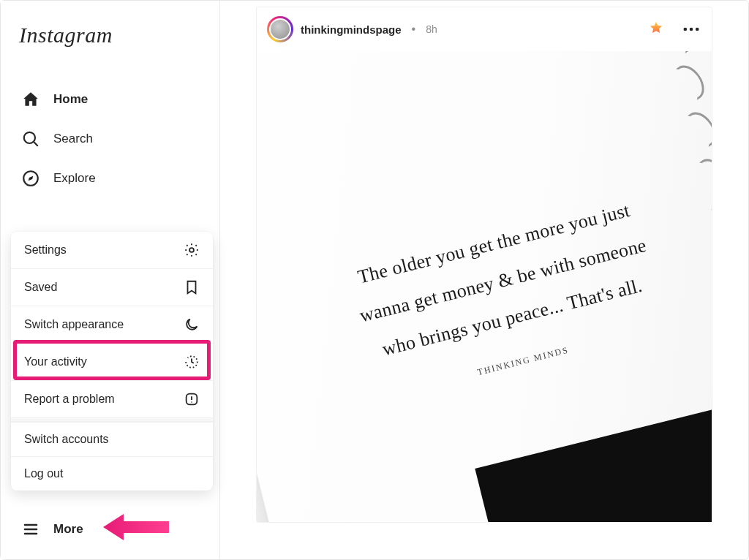 Image resolution: width=749 pixels, height=560 pixels. Describe the element at coordinates (691, 29) in the screenshot. I see `post-more-button` at that location.